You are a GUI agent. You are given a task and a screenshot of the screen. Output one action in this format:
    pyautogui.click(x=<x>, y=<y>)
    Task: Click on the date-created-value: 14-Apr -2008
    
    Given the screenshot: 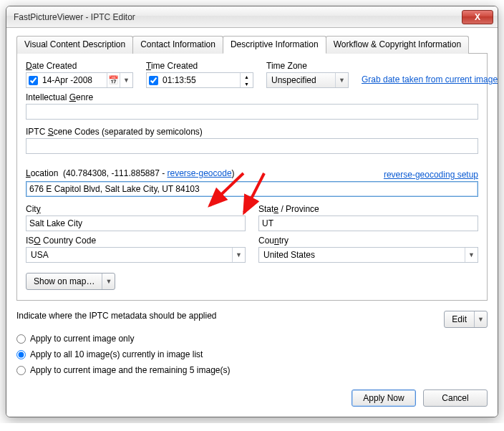 What is the action you would take?
    pyautogui.click(x=73, y=80)
    